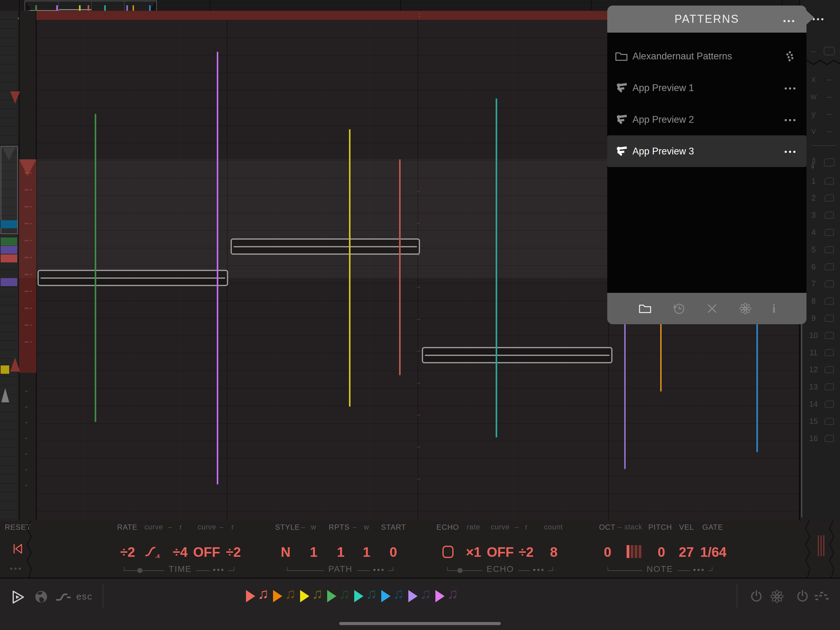 The image size is (840, 630). I want to click on playhead-yellow, so click(350, 268).